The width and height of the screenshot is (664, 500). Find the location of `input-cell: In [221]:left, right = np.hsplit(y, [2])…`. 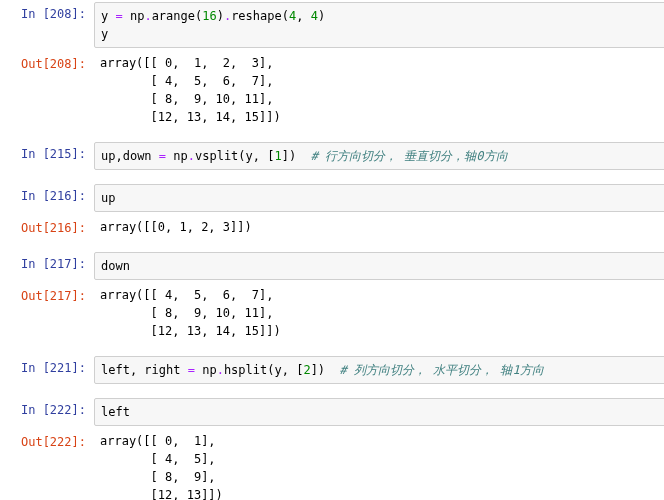

input-cell: In [221]:left, right = np.hsplit(y, [2])… is located at coordinates (333, 370).